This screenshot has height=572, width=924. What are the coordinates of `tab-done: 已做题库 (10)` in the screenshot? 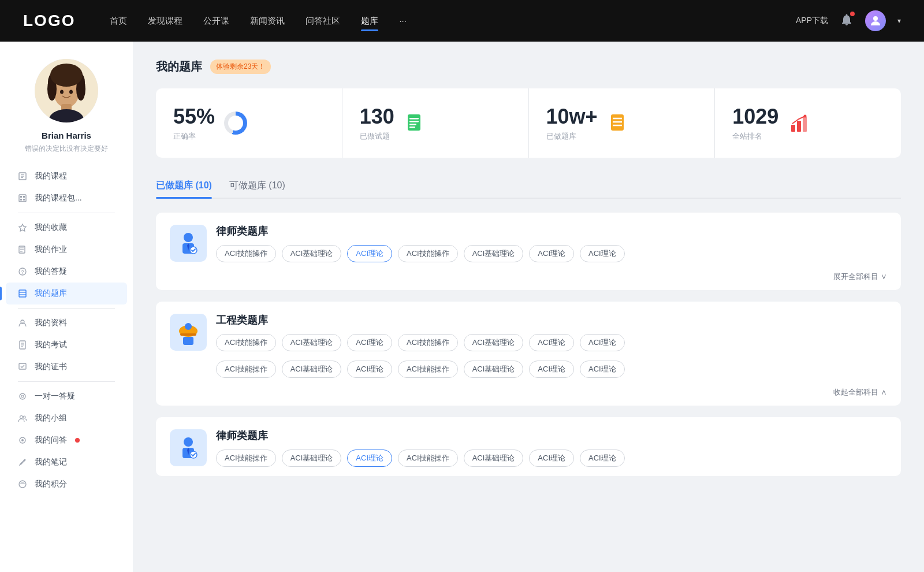 It's located at (184, 186).